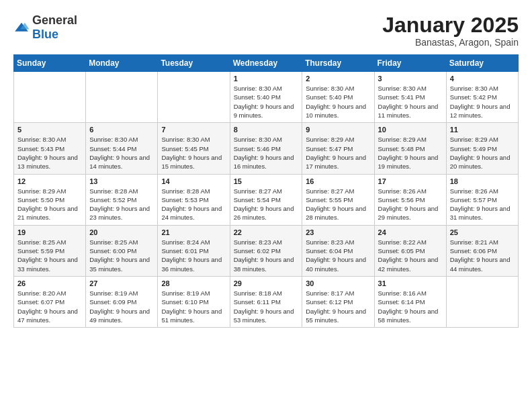  I want to click on cell-w3-d5: 24Sunrise: 8:22 AM Sunset: 6:05 PM Dayli…, so click(410, 250).